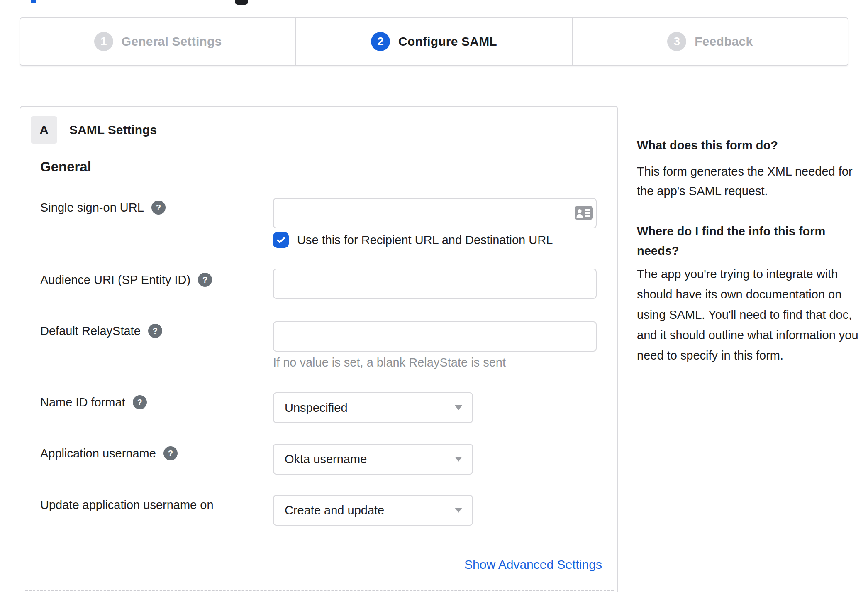  I want to click on relaystate-hint: If no value is set, a blank RelayState i…, so click(389, 363).